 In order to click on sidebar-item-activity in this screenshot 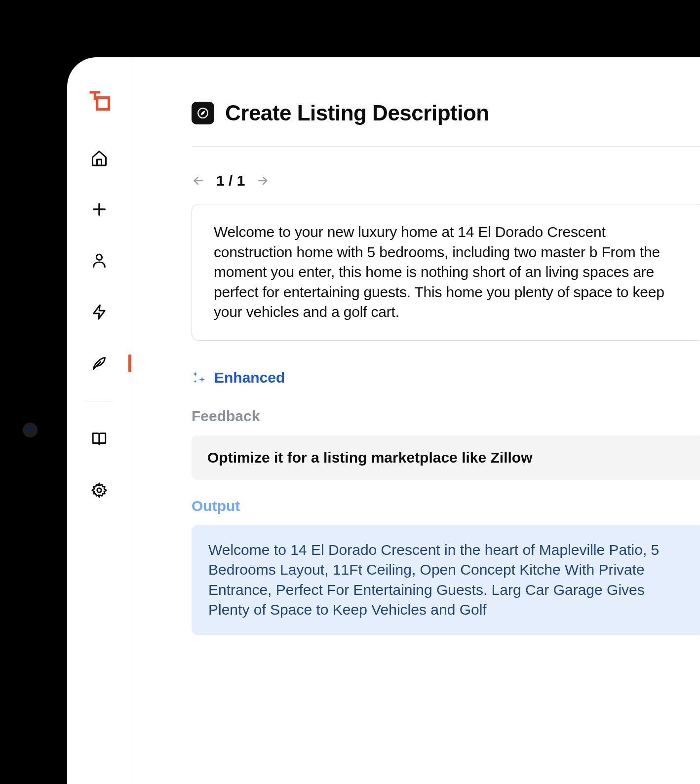, I will do `click(99, 312)`.